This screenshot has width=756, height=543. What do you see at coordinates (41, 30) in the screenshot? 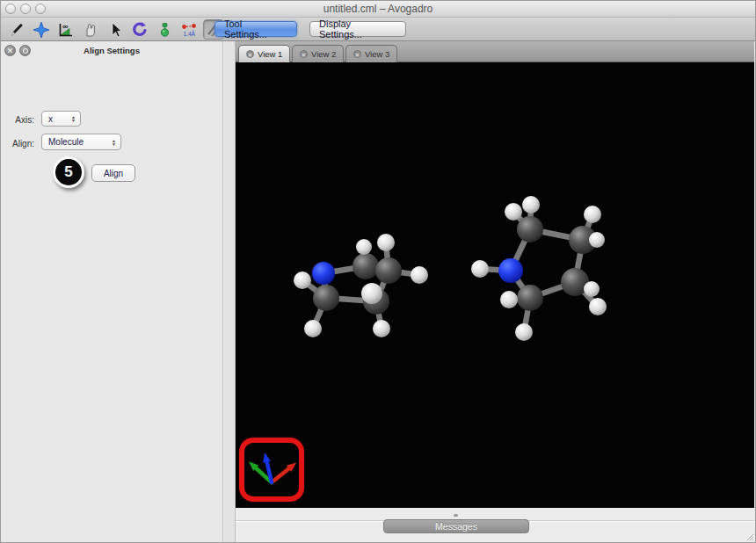
I see `navigate-tool-button` at bounding box center [41, 30].